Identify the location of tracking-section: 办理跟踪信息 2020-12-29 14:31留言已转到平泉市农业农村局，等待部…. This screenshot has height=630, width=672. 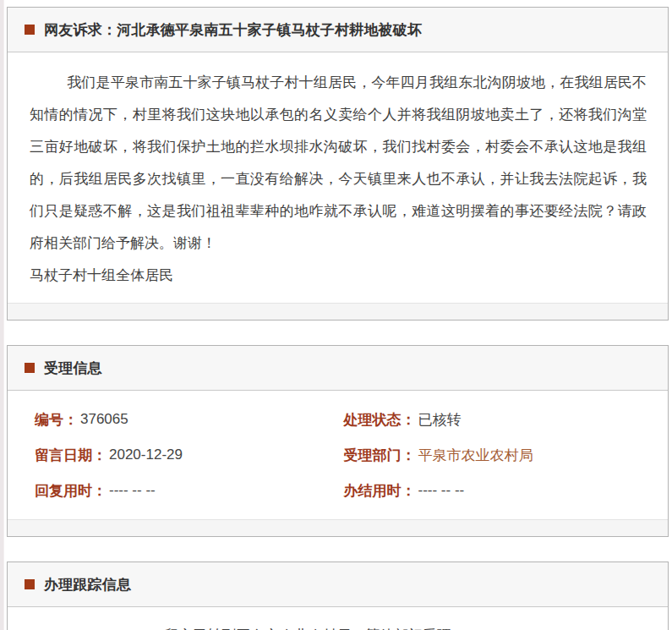
(338, 595).